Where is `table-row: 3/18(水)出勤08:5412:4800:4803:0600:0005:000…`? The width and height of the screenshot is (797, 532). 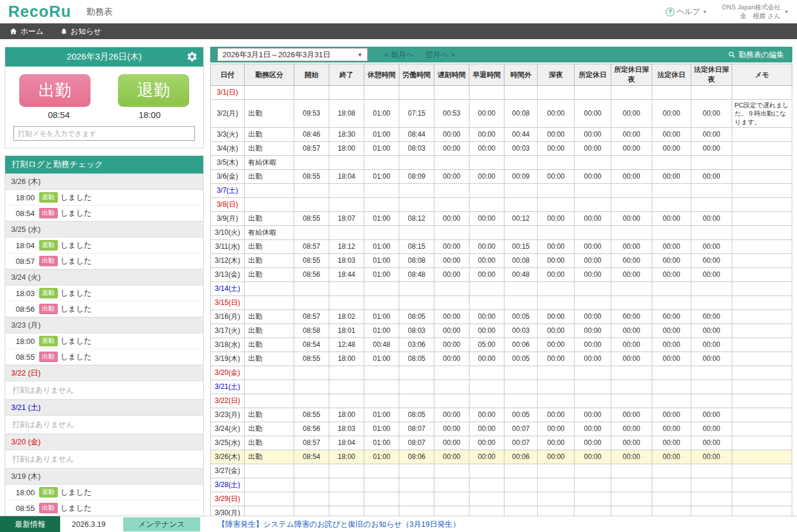
table-row: 3/18(水)出勤08:5412:4800:4803:0600:0005:000… is located at coordinates (502, 345).